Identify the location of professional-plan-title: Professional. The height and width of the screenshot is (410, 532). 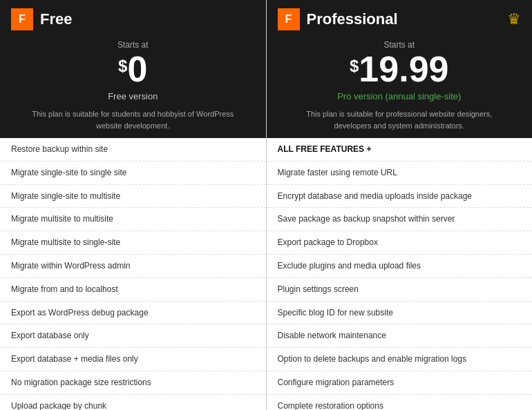
(352, 19).